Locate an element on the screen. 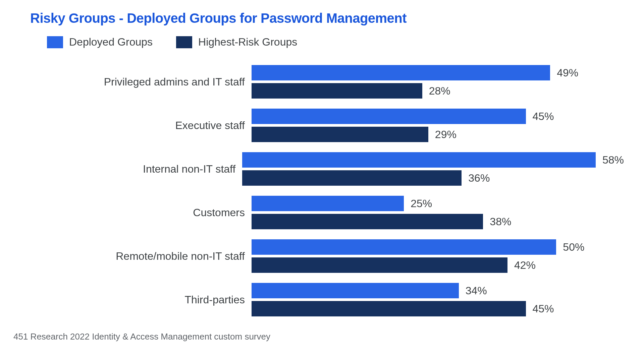 This screenshot has width=644, height=362. bar-line: 49% is located at coordinates (438, 73).